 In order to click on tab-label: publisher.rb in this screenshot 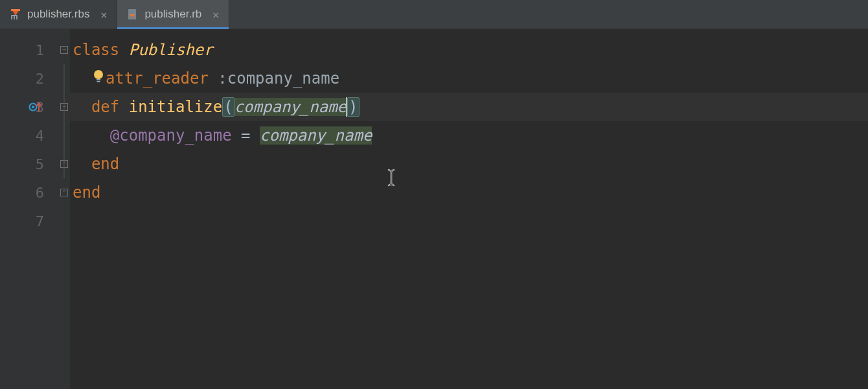, I will do `click(173, 14)`.